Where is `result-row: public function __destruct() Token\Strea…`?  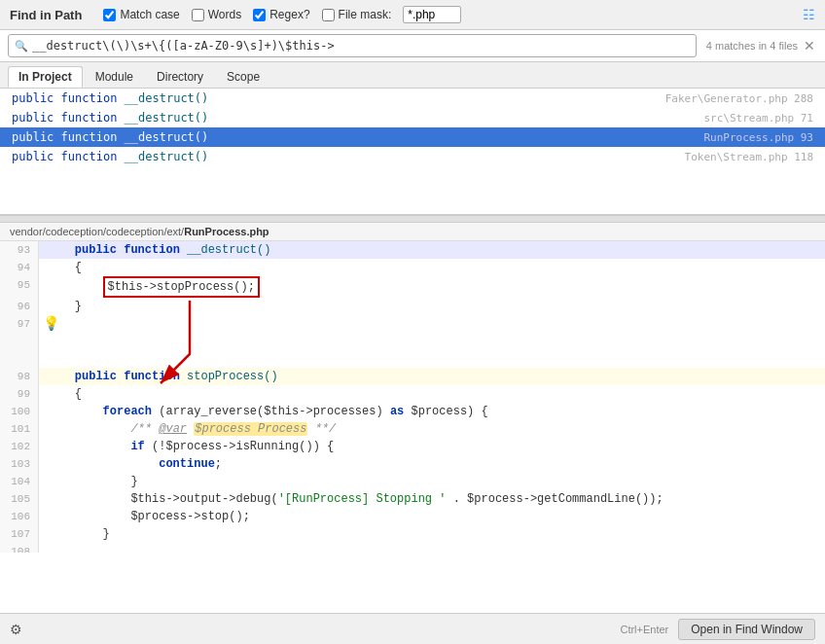 result-row: public function __destruct() Token\Strea… is located at coordinates (412, 157).